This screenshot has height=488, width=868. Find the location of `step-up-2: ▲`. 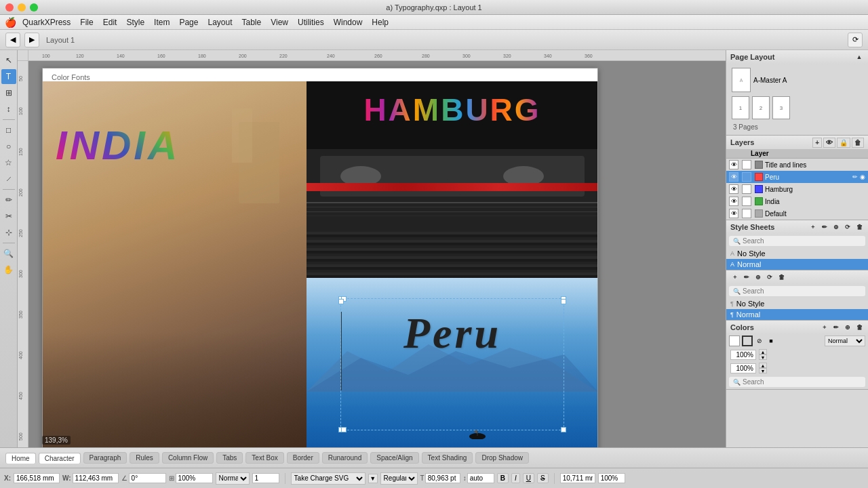

step-up-2: ▲ is located at coordinates (763, 365).